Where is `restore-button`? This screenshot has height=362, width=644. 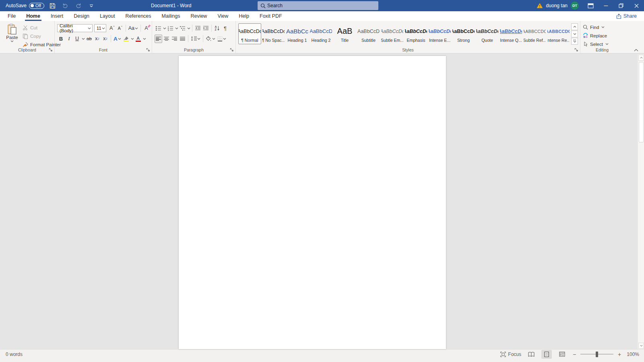
restore-button is located at coordinates (621, 6).